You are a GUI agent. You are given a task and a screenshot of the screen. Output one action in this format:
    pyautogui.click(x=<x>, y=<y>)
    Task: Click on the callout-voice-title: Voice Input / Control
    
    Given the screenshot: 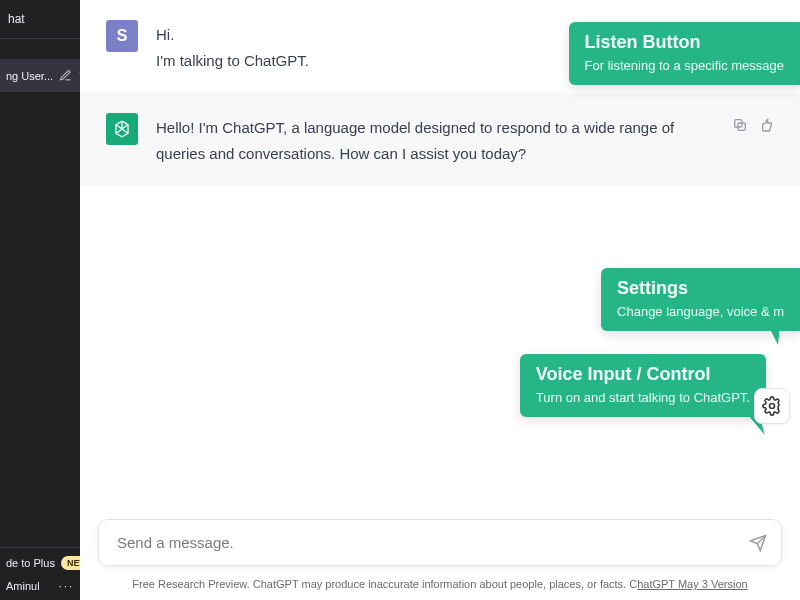 What is the action you would take?
    pyautogui.click(x=643, y=375)
    